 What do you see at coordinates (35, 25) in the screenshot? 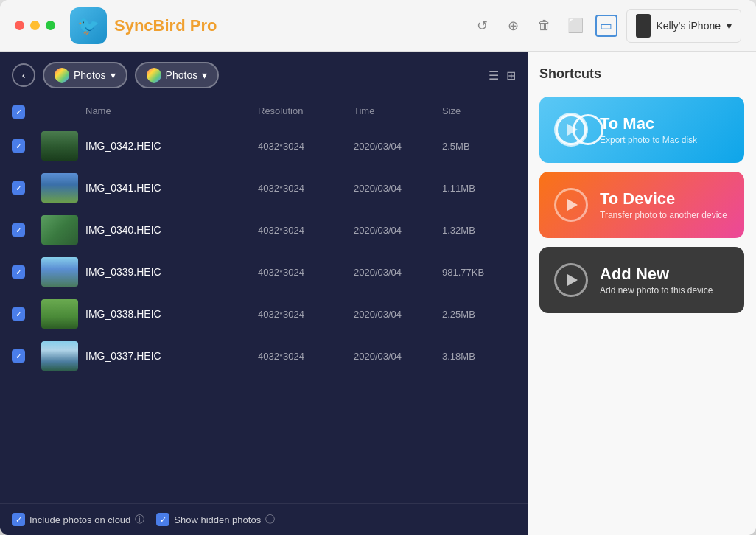
I see `minimize-button` at bounding box center [35, 25].